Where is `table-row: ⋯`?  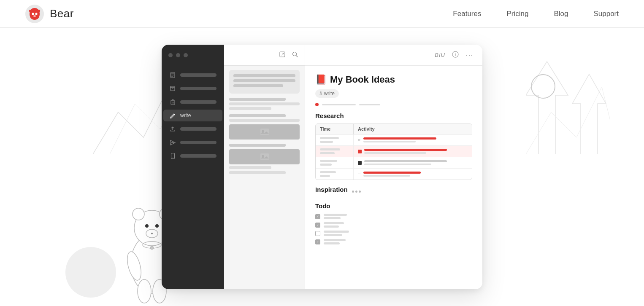
table-row: ⋯ is located at coordinates (394, 174).